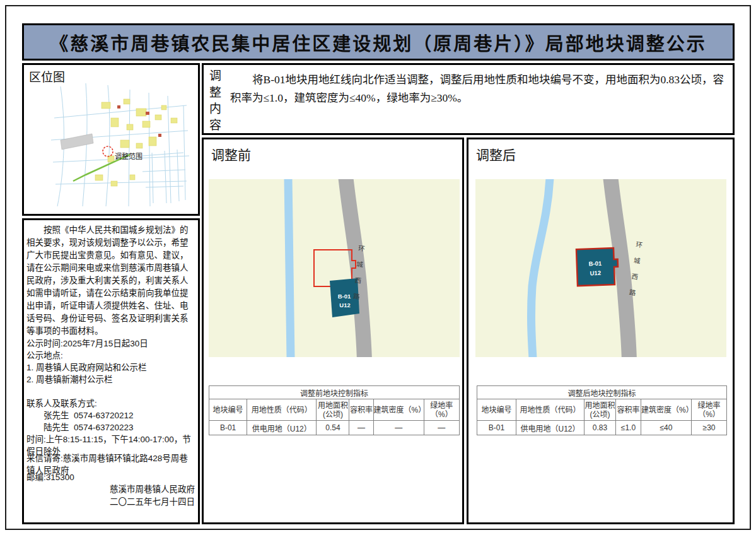 Image resolution: width=756 pixels, height=535 pixels. I want to click on cell-area: 0.83, so click(600, 428).